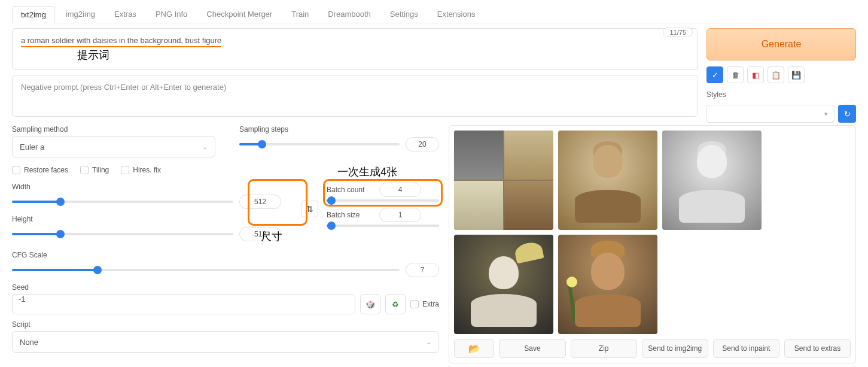  Describe the element at coordinates (781, 44) in the screenshot. I see `generate-button: Generate` at that location.